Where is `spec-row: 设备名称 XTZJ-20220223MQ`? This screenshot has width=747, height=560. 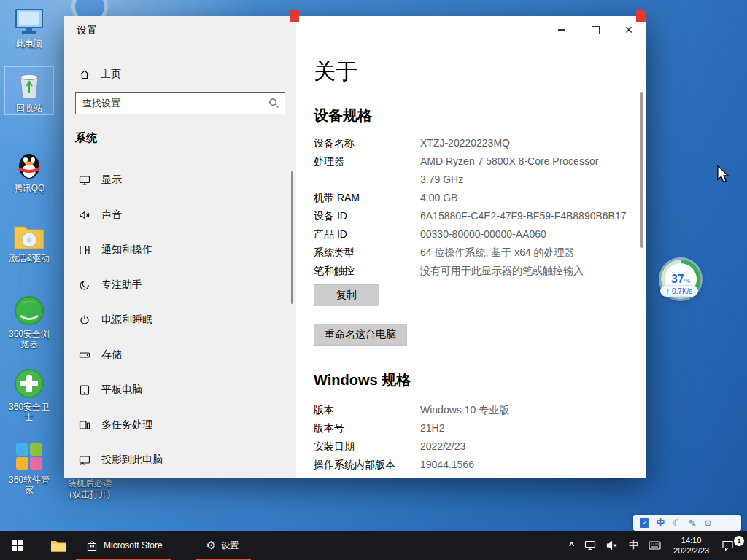 spec-row: 设备名称 XTZJ-20220223MQ is located at coordinates (471, 143).